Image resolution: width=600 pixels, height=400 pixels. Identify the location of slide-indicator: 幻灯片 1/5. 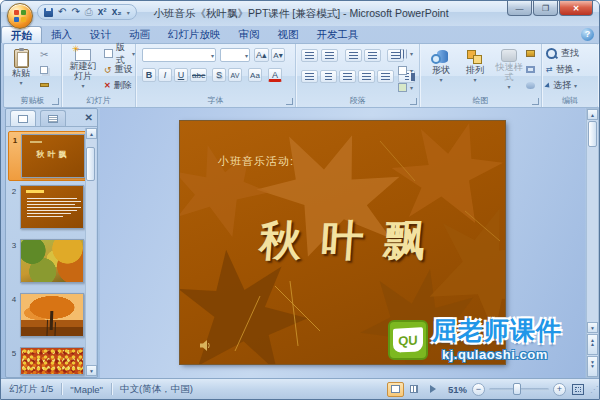
(31, 390).